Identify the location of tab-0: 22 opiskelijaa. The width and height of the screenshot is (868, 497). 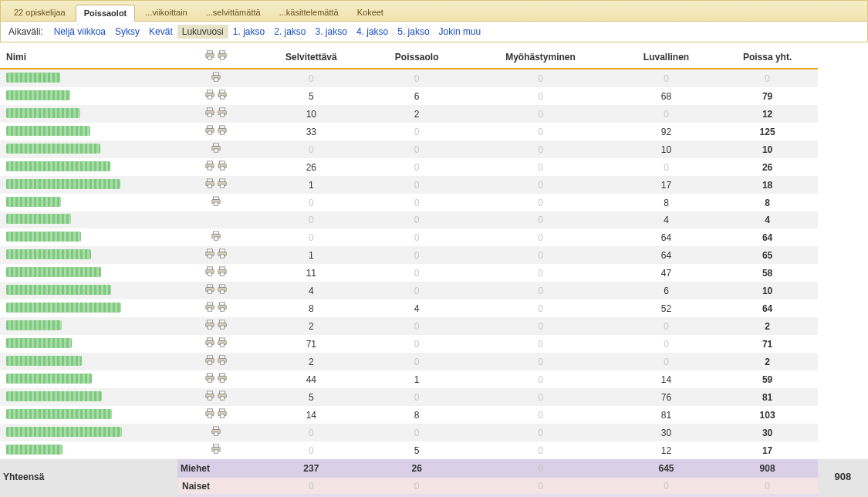
(40, 12).